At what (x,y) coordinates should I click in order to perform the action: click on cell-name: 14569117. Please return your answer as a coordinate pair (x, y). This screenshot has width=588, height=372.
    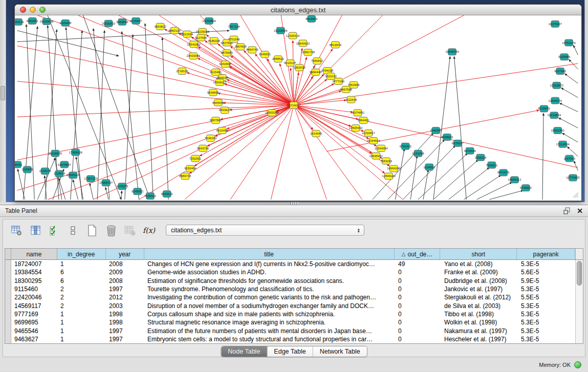
    Looking at the image, I should click on (34, 306).